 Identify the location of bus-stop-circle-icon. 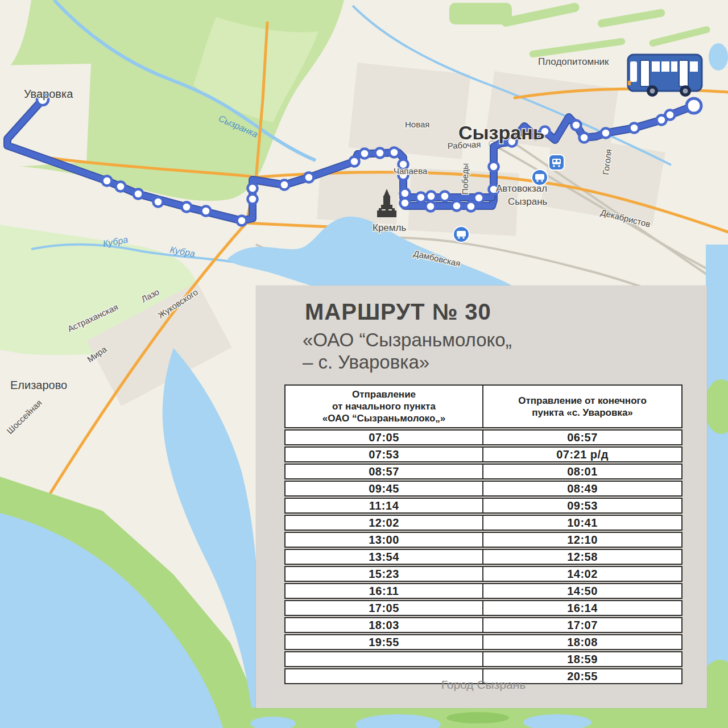
(461, 234).